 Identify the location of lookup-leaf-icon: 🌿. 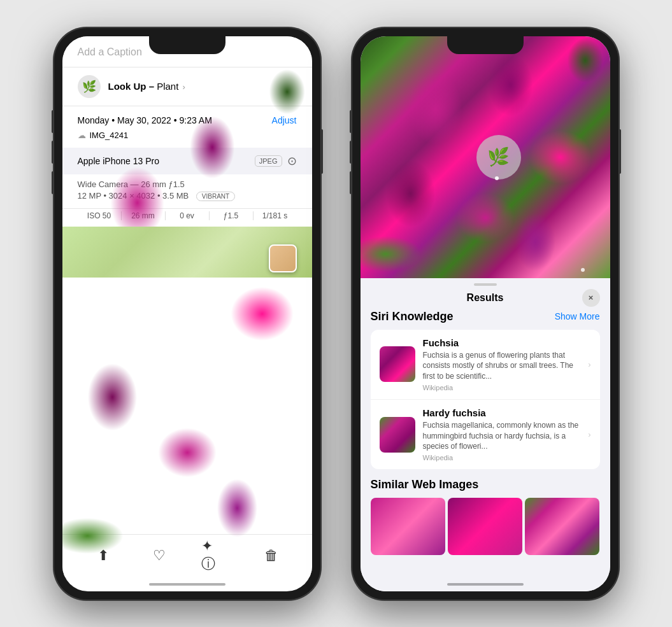
(498, 157).